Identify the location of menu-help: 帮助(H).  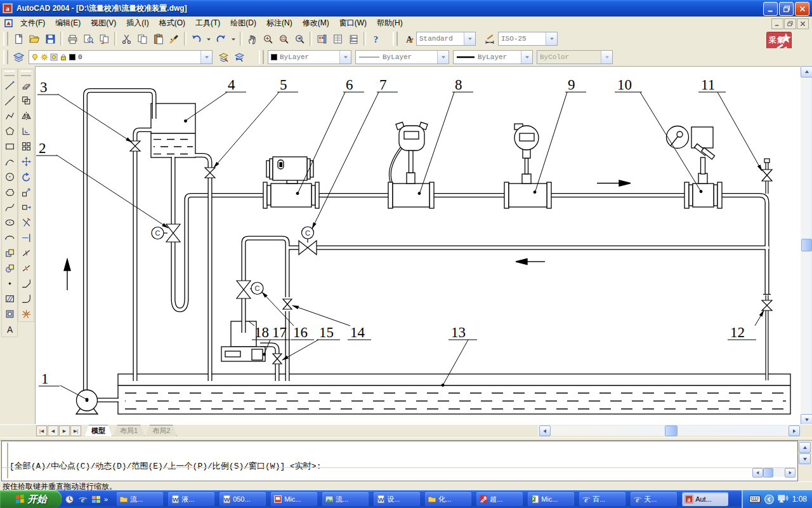
(390, 23).